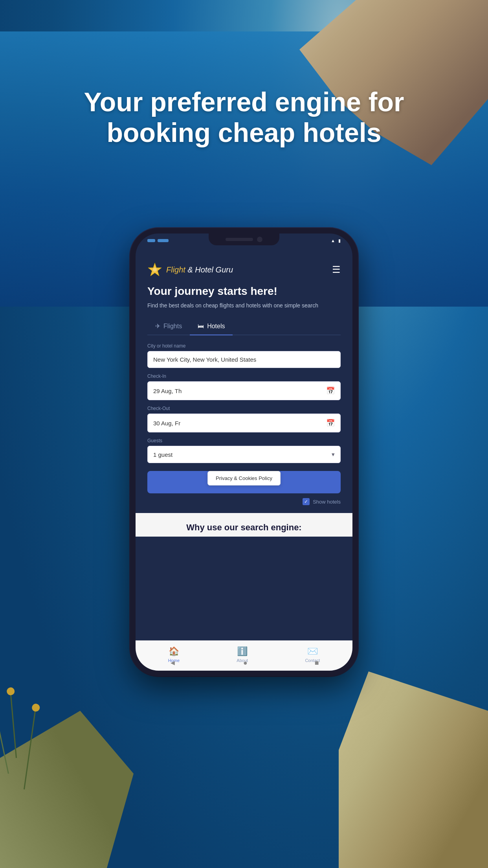  What do you see at coordinates (151, 241) in the screenshot?
I see `signal-icon` at bounding box center [151, 241].